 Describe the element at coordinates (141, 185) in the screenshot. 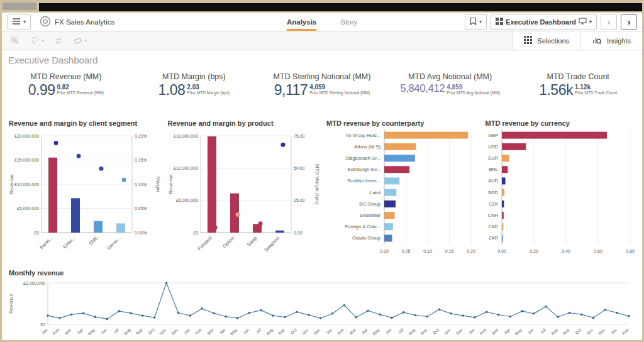

I see `svg-text: 0.10%` at that location.